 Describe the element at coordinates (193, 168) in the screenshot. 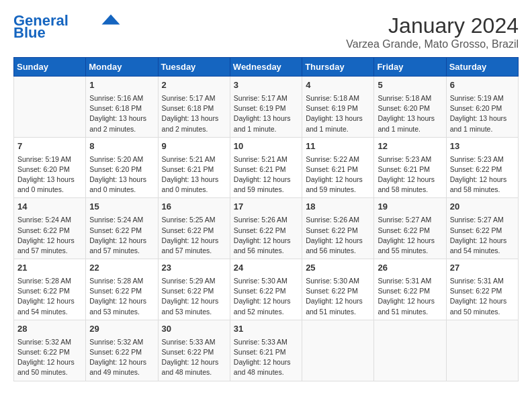

I see `calendar-cell: 9Sunrise: 5:21 AM Sunset: 6:21 PM Daylig…` at that location.